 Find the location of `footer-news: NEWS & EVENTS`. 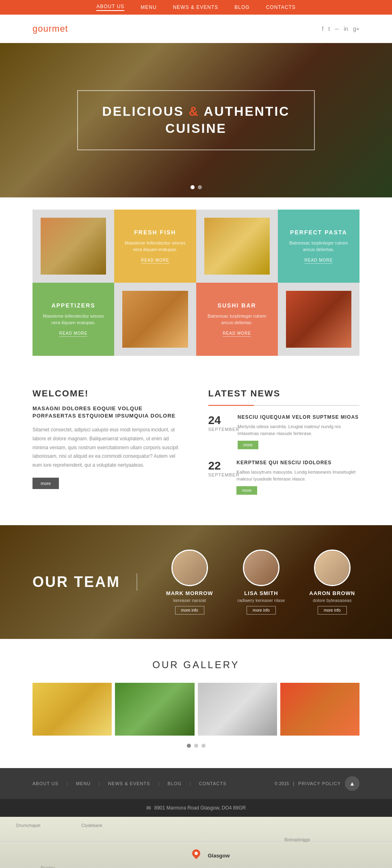

footer-news: NEWS & EVENTS is located at coordinates (129, 784).